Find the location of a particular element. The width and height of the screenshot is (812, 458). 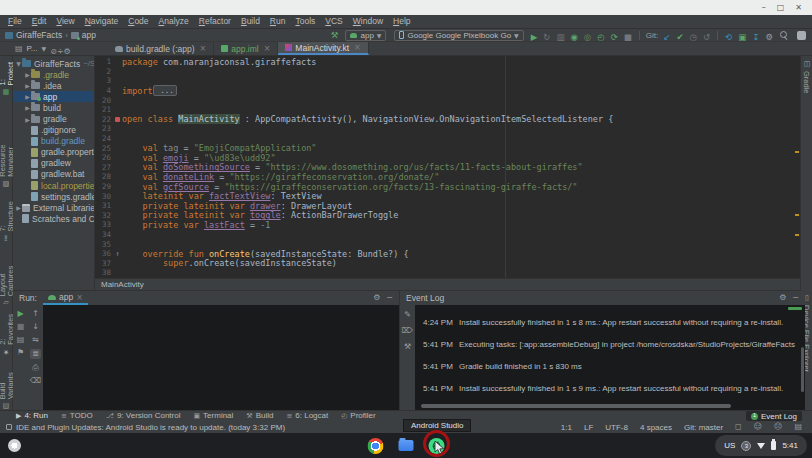

code-line-26: 26 val emoji = "\ud83e\udd92" is located at coordinates (444, 158).